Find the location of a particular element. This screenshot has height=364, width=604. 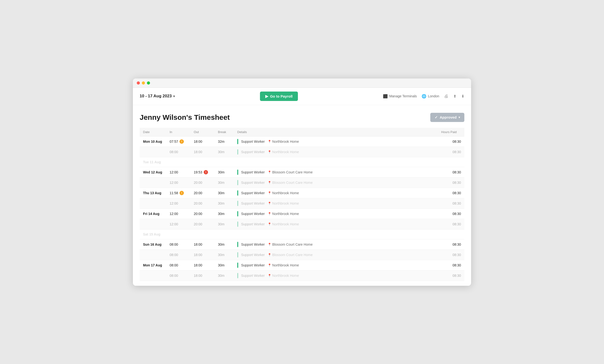

location-label-light: Blossom Court Care Home is located at coordinates (292, 255).